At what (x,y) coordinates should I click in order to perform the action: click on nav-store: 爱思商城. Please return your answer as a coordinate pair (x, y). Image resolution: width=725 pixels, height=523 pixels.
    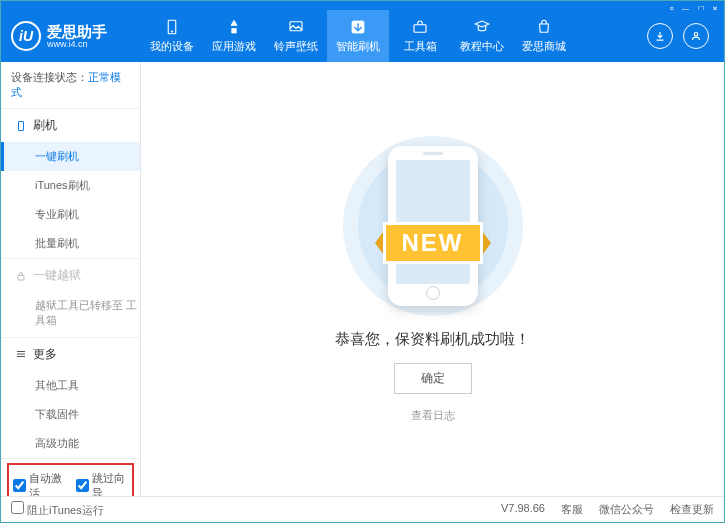
    Looking at the image, I should click on (544, 36).